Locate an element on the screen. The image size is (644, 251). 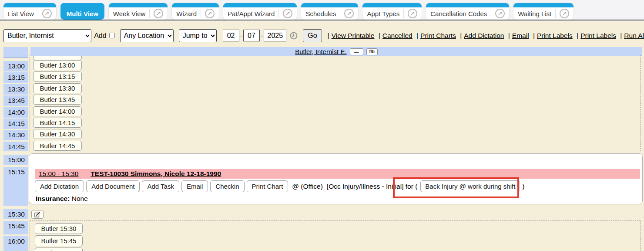
slot-button: Butler 16:00 is located at coordinates (59, 249).